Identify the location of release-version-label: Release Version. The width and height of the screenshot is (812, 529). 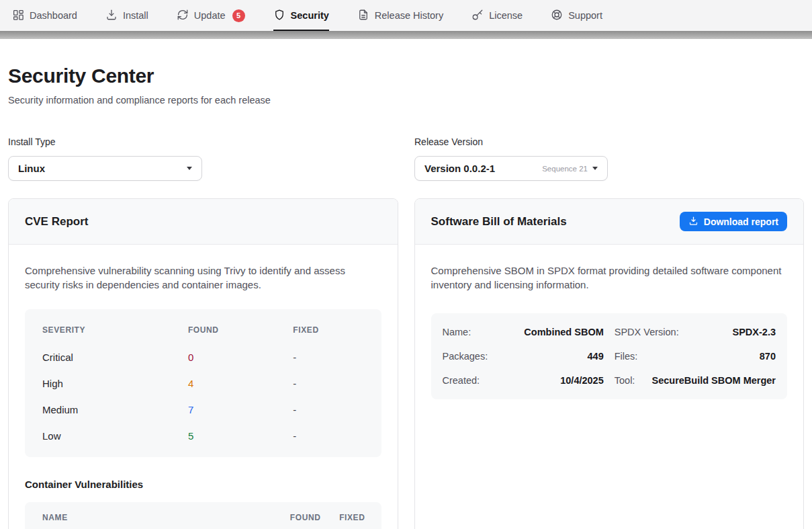
(511, 142).